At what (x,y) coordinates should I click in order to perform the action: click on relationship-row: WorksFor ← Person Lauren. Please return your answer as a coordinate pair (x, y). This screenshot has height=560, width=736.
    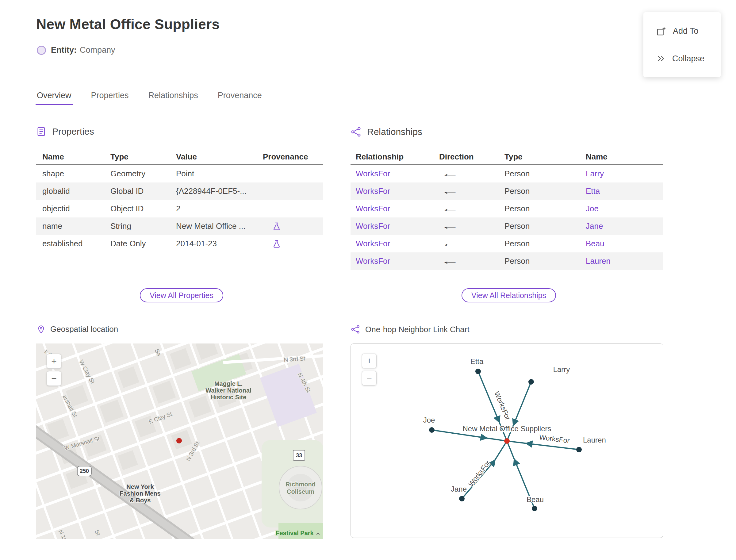
    Looking at the image, I should click on (507, 261).